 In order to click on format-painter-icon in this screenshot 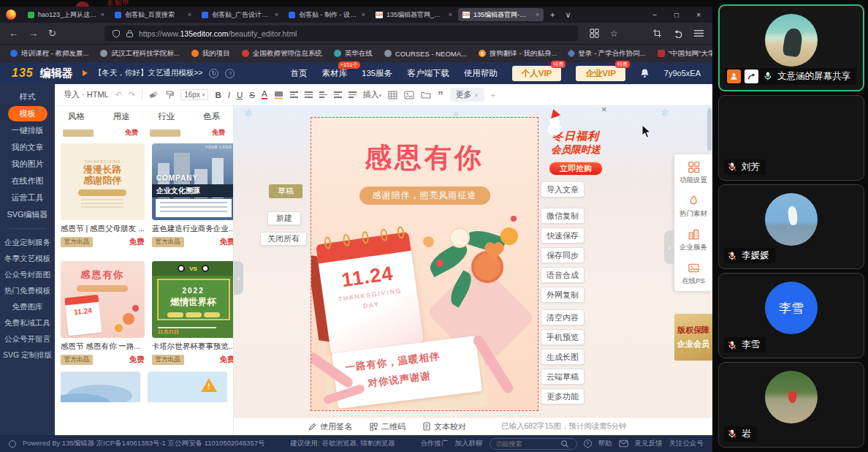, I will do `click(170, 95)`.